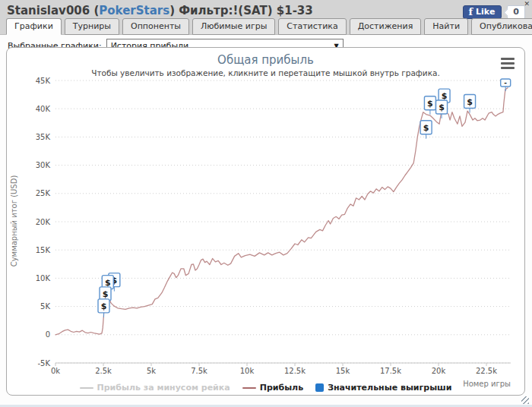  What do you see at coordinates (48, 334) in the screenshot?
I see `svg-text: 0` at bounding box center [48, 334].